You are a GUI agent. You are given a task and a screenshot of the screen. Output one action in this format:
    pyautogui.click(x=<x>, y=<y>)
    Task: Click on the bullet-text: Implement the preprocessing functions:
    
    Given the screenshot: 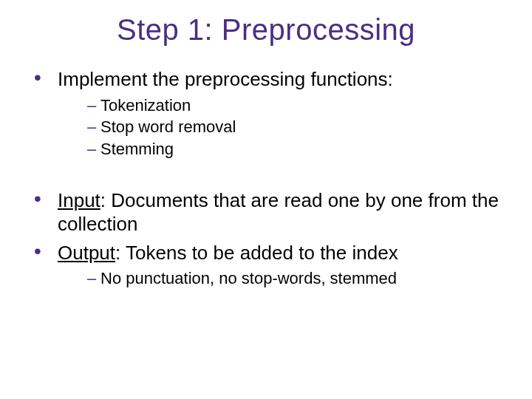 What is the action you would take?
    pyautogui.click(x=225, y=79)
    